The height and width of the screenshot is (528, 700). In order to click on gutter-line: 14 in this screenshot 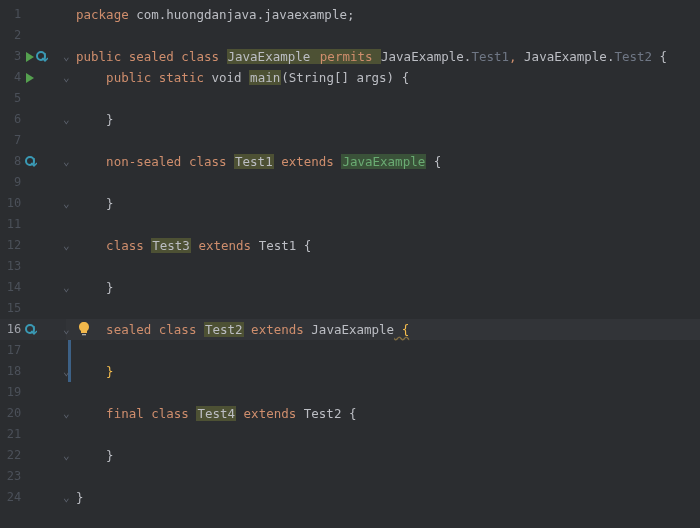, I will do `click(33, 288)`.